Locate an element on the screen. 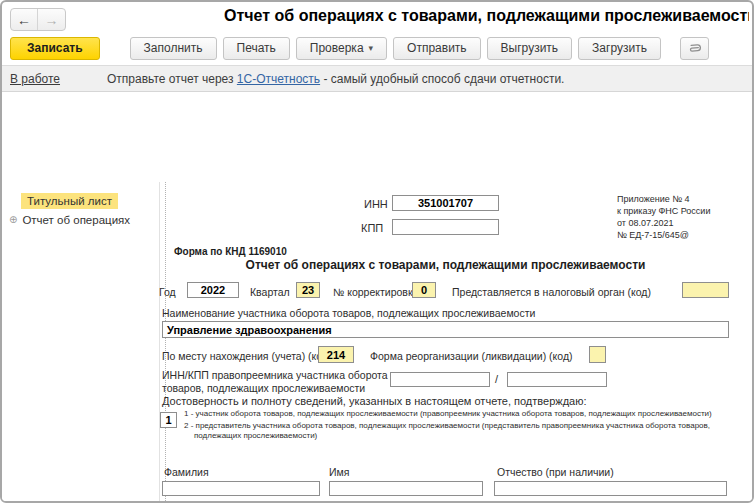 The image size is (754, 503). correction-number-field: 0 is located at coordinates (424, 290).